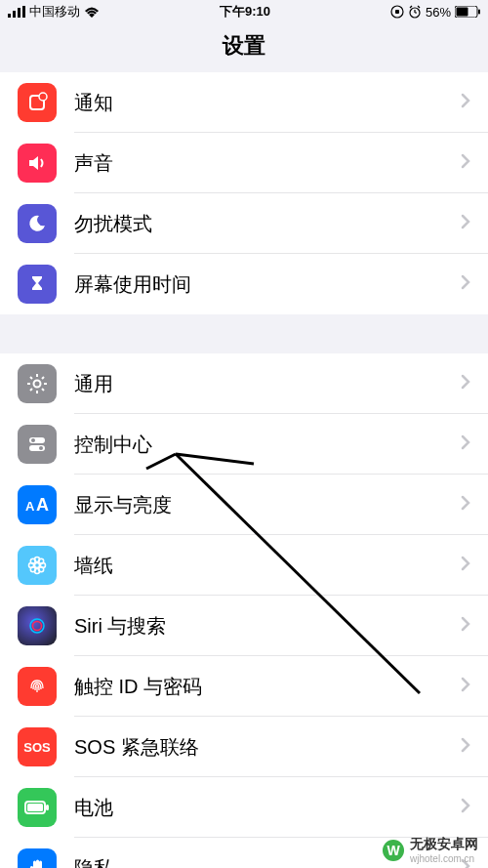 Image resolution: width=488 pixels, height=868 pixels. What do you see at coordinates (37, 505) in the screenshot?
I see `text-size-icon: AA` at bounding box center [37, 505].